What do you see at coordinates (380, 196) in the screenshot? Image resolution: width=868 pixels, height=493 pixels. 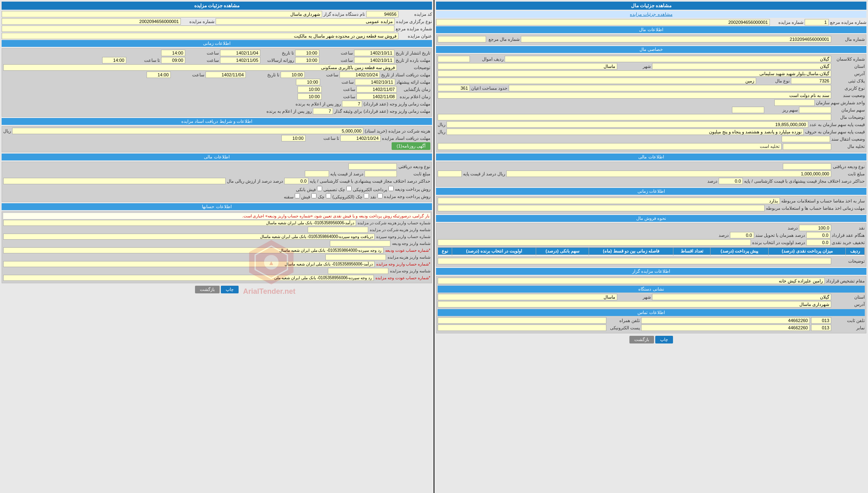 I see `naghd-check` at bounding box center [380, 196].